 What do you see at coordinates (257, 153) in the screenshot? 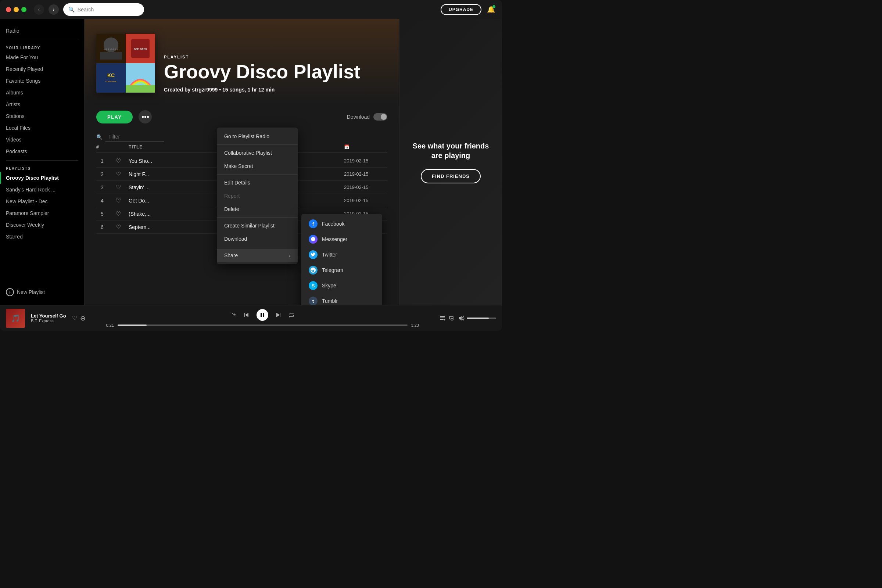
I see `context-item-collaborative: Collaborative Playlist` at bounding box center [257, 153].